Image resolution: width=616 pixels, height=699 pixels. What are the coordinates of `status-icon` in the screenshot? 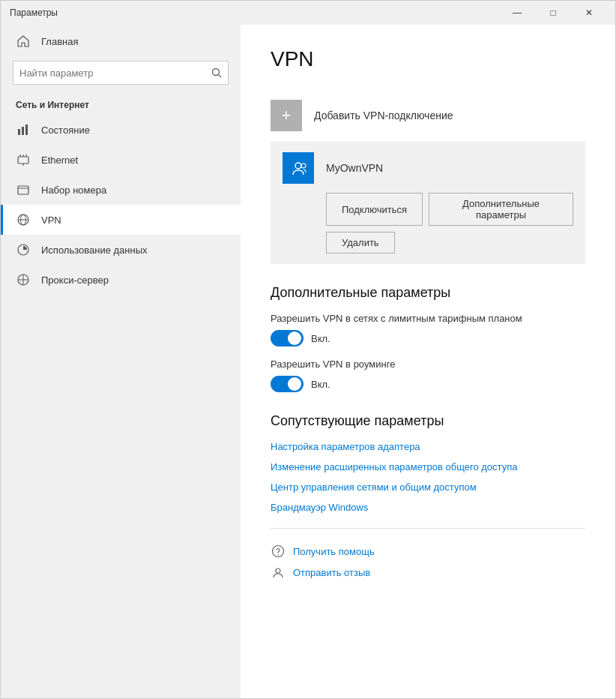 It's located at (23, 130).